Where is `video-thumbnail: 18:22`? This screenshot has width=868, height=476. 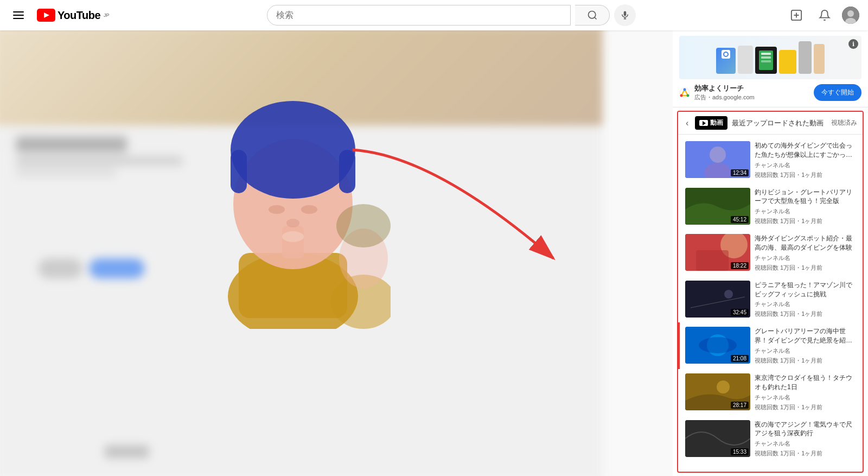 video-thumbnail: 18:22 is located at coordinates (718, 252).